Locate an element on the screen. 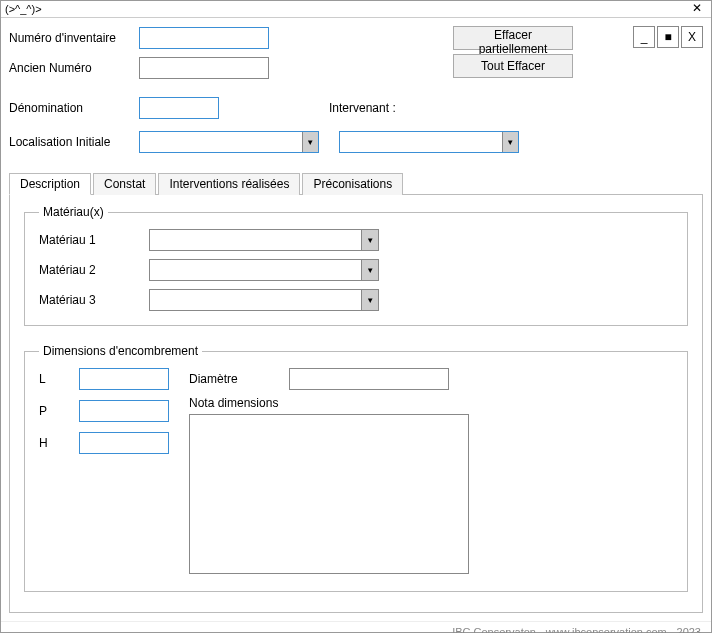 The width and height of the screenshot is (712, 633). nota-dimensions-label: Nota dimensions is located at coordinates (431, 403).